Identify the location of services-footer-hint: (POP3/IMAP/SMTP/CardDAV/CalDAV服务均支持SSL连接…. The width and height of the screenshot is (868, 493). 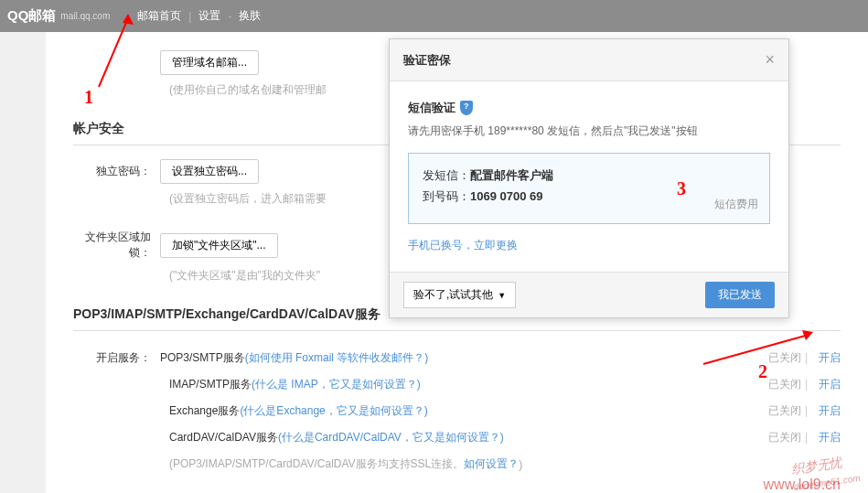
(316, 465).